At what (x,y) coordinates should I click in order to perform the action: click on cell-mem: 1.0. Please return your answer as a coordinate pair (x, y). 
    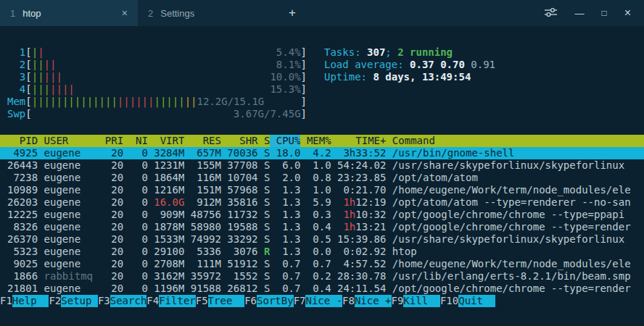
    Looking at the image, I should click on (319, 165).